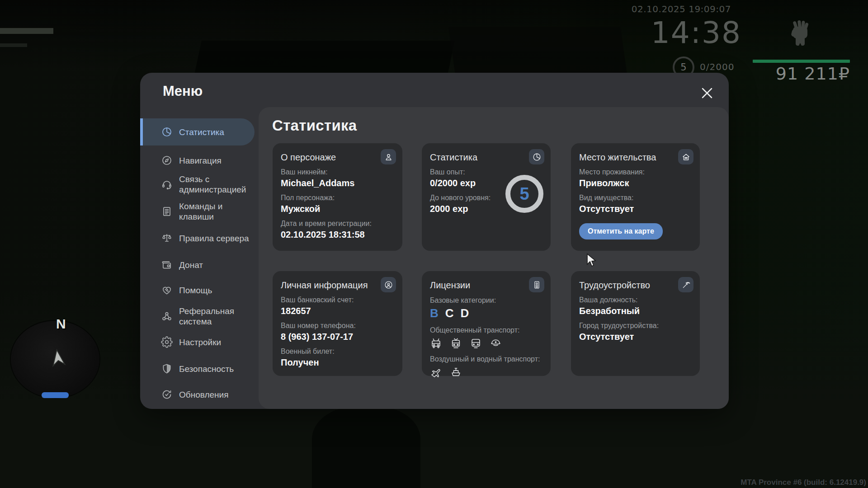 This screenshot has height=488, width=868. What do you see at coordinates (55, 395) in the screenshot?
I see `minimap-zone-bar` at bounding box center [55, 395].